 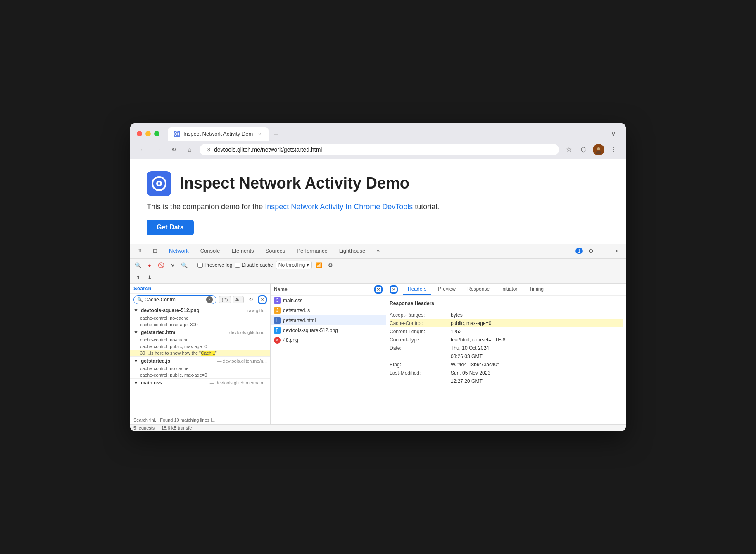 I want to click on search-group-title: devtools-square-512.png, so click(x=190, y=310).